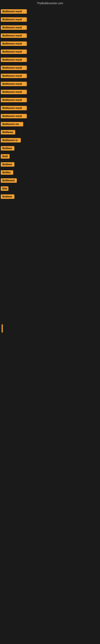 The height and width of the screenshot is (644, 100). What do you see at coordinates (5, 156) in the screenshot?
I see `bottleneck-badge: Bottl` at bounding box center [5, 156].